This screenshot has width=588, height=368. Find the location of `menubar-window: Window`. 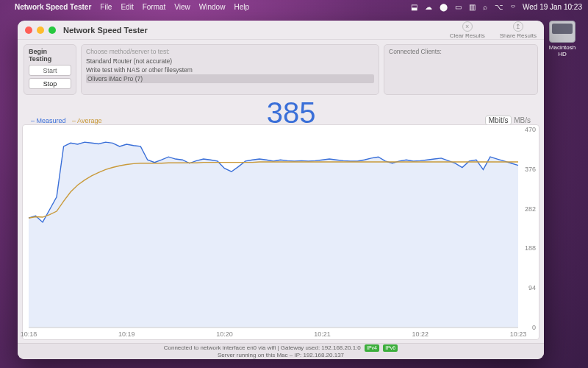

menubar-window: Window is located at coordinates (212, 7).